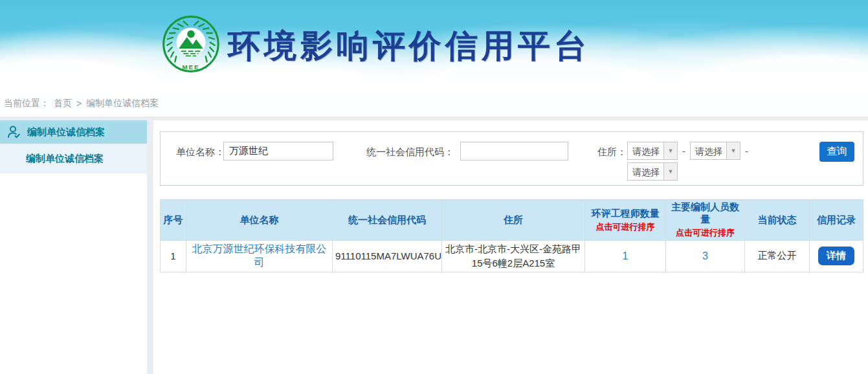 Image resolution: width=868 pixels, height=374 pixels. I want to click on address-dash-1: -, so click(684, 151).